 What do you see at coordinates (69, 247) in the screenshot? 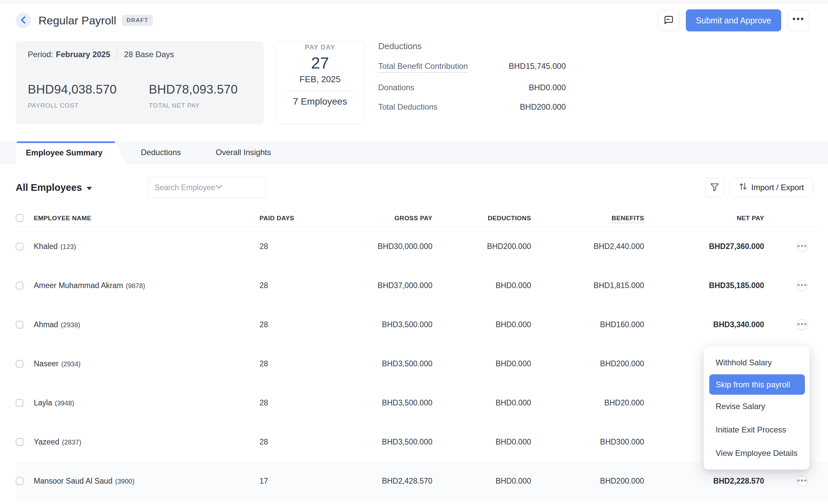
I see `employee-id: (123)` at bounding box center [69, 247].